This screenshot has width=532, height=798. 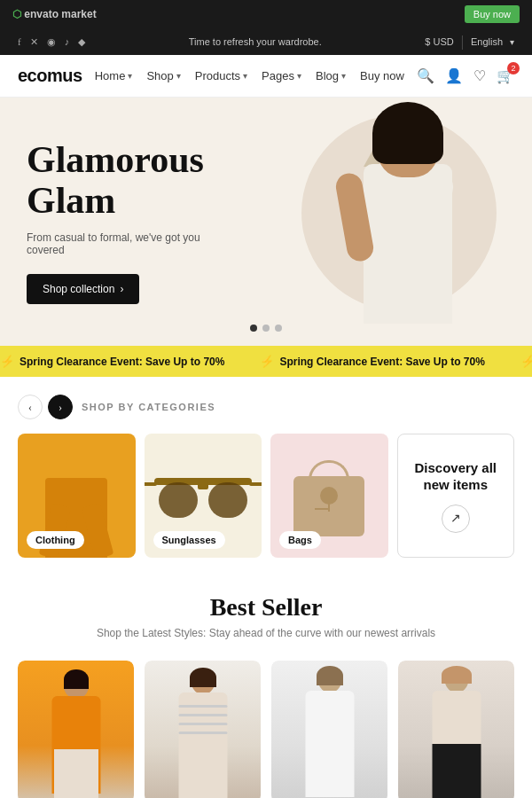 I want to click on instagram-icon: ◉, so click(x=51, y=43).